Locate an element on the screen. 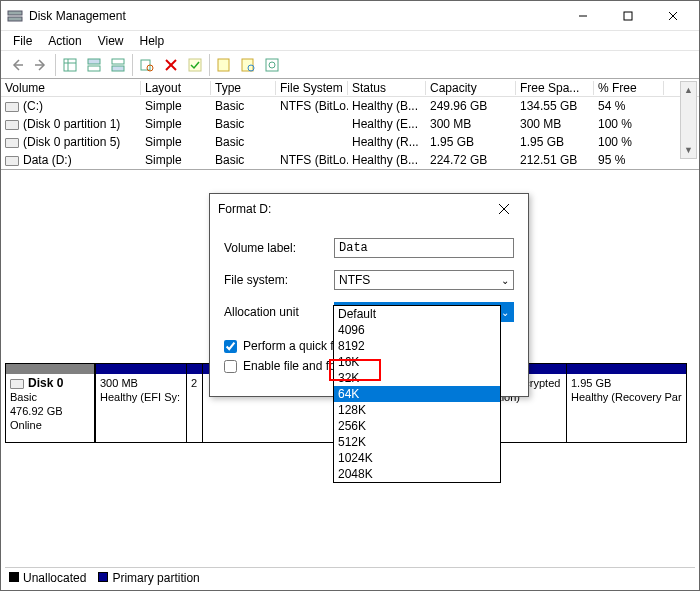 The height and width of the screenshot is (591, 700). table-row: (Disk 0 partition 5)SimpleBasicHealthy (… is located at coordinates (350, 142).